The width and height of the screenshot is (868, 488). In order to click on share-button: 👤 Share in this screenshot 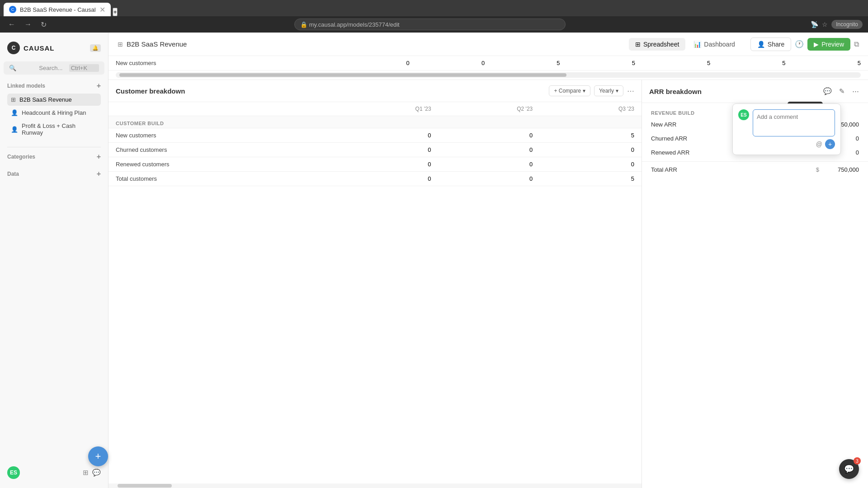, I will do `click(771, 44)`.